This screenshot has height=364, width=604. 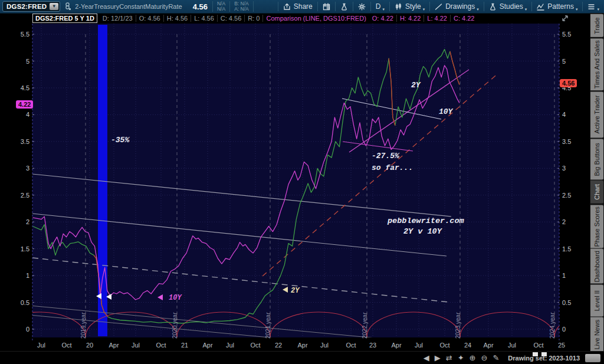 I want to click on style-button-label: Style, so click(x=413, y=6).